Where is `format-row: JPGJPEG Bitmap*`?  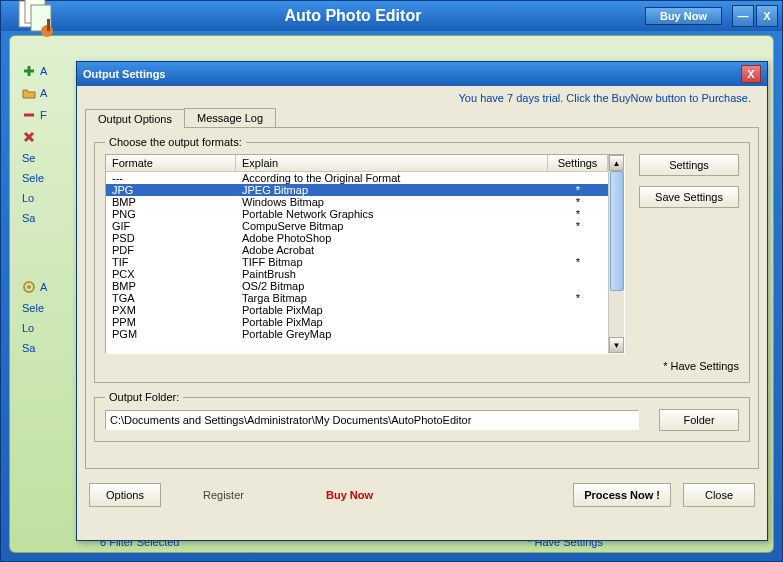 format-row: JPGJPEG Bitmap* is located at coordinates (357, 190).